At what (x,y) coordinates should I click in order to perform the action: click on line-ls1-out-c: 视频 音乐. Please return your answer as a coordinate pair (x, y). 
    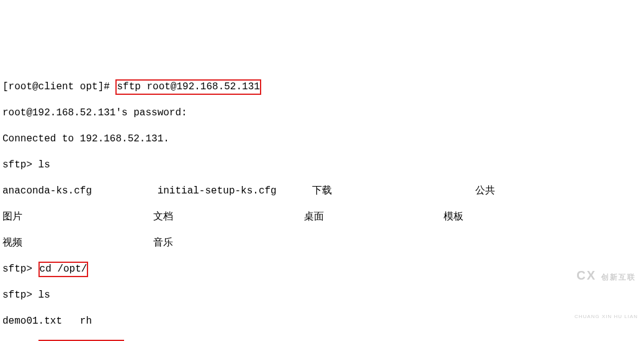
    Looking at the image, I should click on (322, 243).